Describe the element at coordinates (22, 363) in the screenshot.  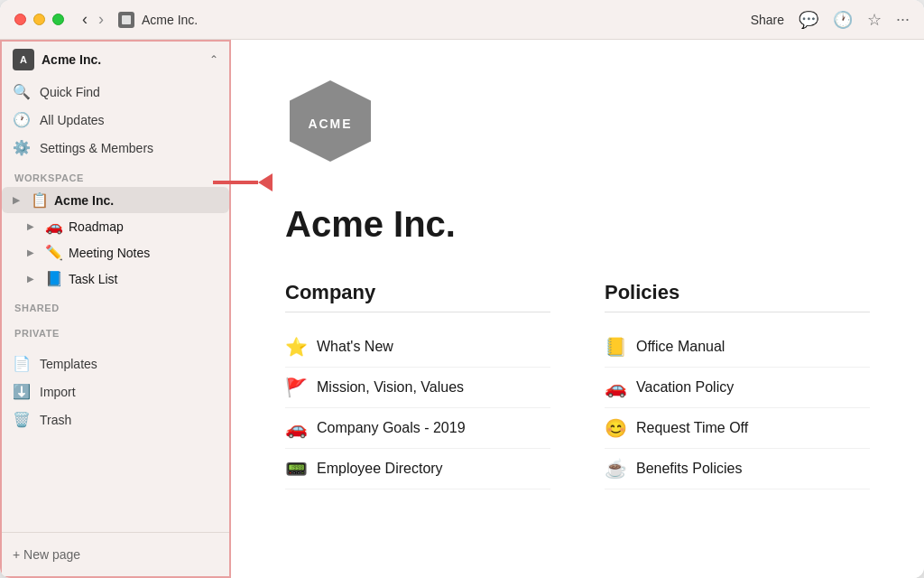
I see `templates-icon: 📄` at that location.